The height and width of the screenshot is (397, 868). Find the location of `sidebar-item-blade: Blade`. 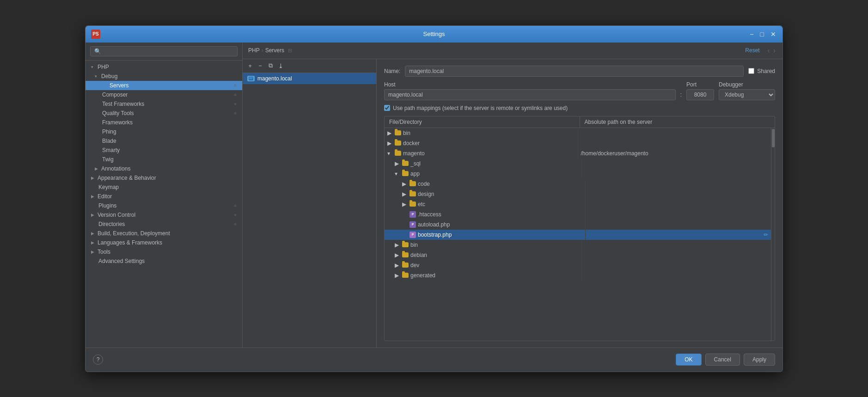

sidebar-item-blade: Blade is located at coordinates (164, 141).